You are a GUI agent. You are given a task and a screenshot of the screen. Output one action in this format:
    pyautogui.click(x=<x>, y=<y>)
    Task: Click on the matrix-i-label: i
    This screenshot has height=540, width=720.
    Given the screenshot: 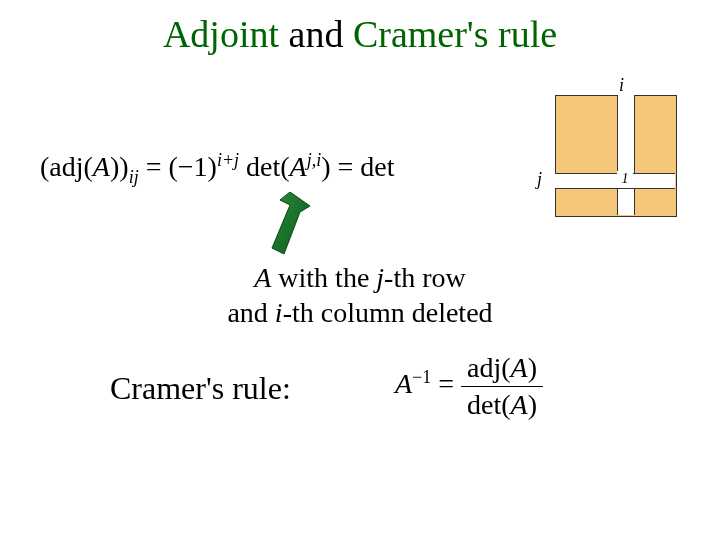 What is the action you would take?
    pyautogui.click(x=622, y=86)
    